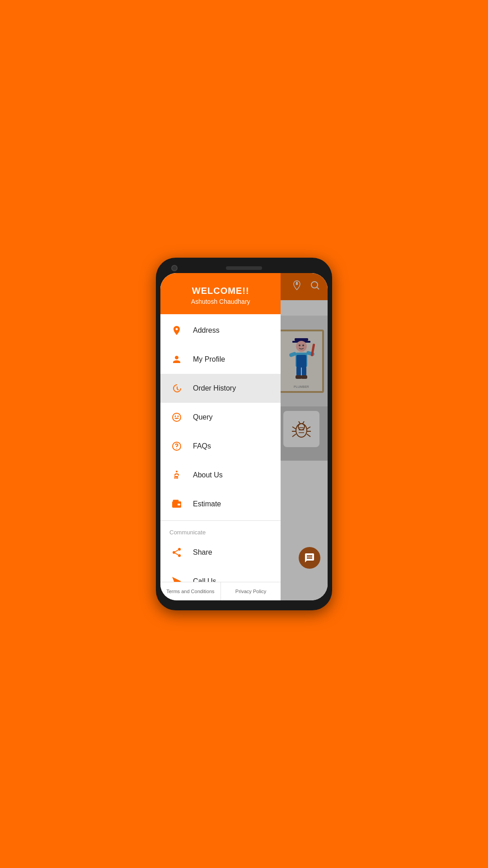  Describe the element at coordinates (251, 591) in the screenshot. I see `privacy-link: Privacy Policy` at that location.